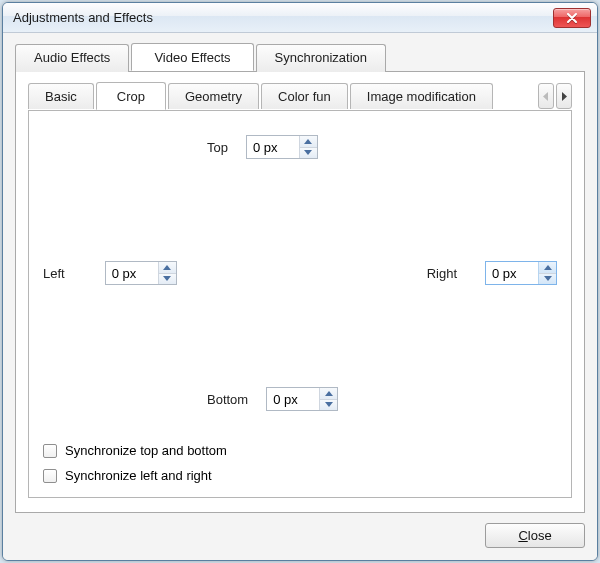 This screenshot has width=600, height=563. Describe the element at coordinates (61, 96) in the screenshot. I see `tab-basic: Basic` at that location.